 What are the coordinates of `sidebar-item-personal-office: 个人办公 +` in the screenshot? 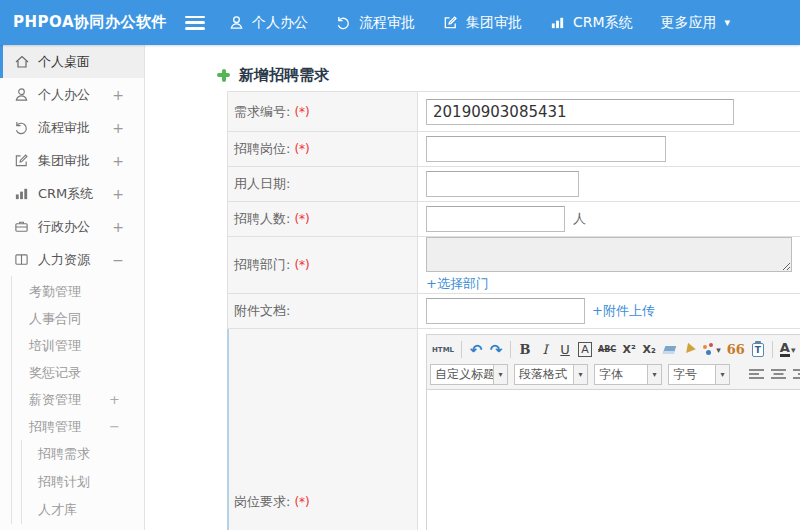 It's located at (72, 94).